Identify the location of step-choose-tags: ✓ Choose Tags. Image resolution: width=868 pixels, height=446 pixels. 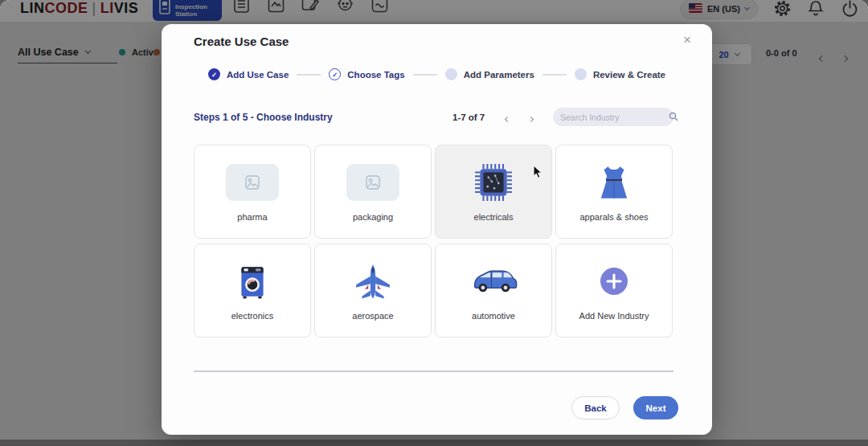
(366, 74).